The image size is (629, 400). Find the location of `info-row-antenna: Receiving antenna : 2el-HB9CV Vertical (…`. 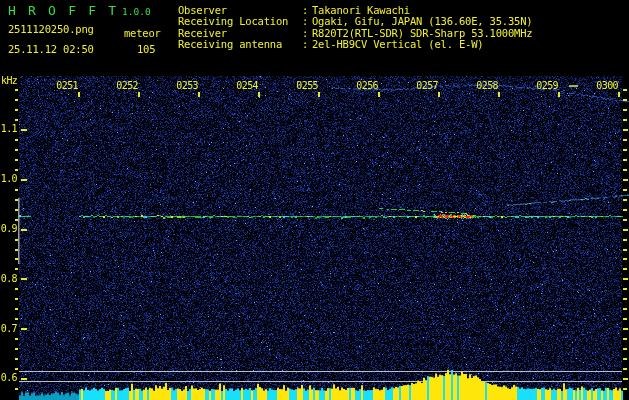

info-row-antenna: Receiving antenna : 2el-HB9CV Vertical (… is located at coordinates (355, 44).